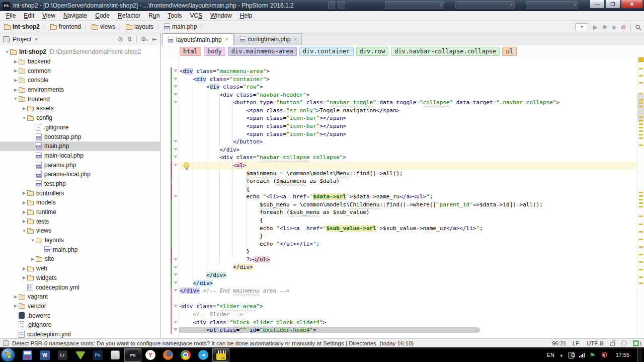 Image resolution: width=644 pixels, height=362 pixels. I want to click on tree-item-backend: ▶backend, so click(80, 61).